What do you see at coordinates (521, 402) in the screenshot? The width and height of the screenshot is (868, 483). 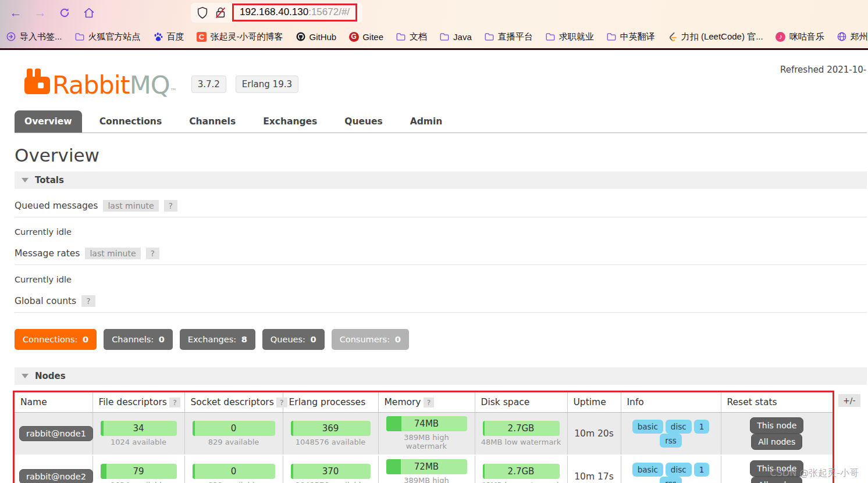 I see `column-header-disk-space: Disk space` at bounding box center [521, 402].